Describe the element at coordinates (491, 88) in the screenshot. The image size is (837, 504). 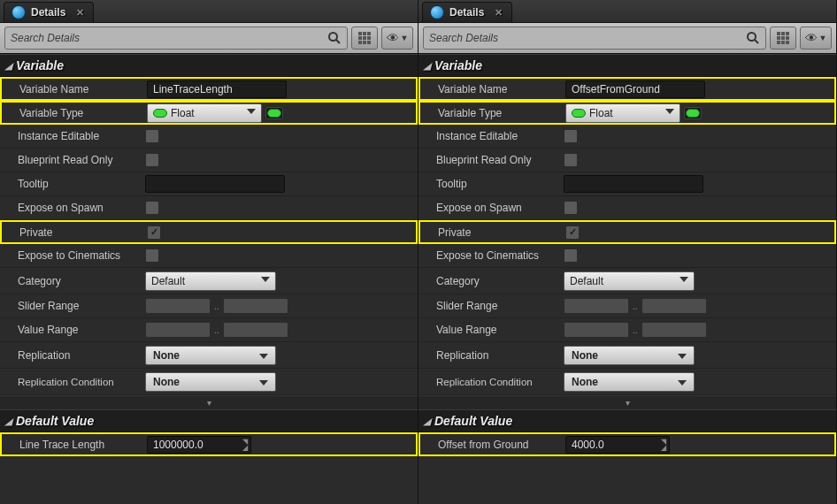
I see `label-variable-name: Variable Name` at that location.